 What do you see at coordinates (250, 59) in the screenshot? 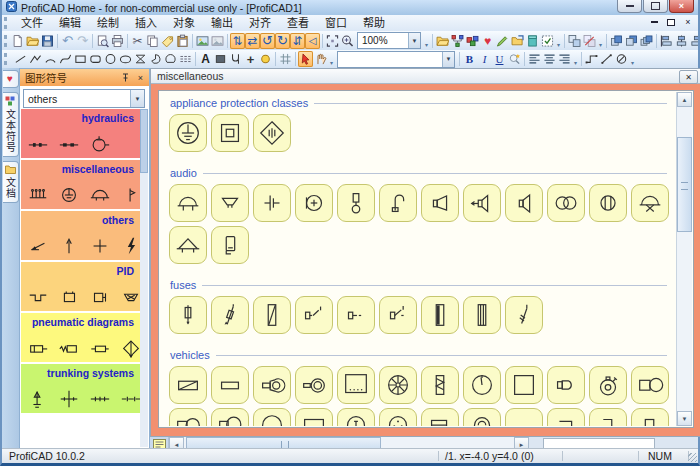
I see `junction-tool-button: +` at bounding box center [250, 59].